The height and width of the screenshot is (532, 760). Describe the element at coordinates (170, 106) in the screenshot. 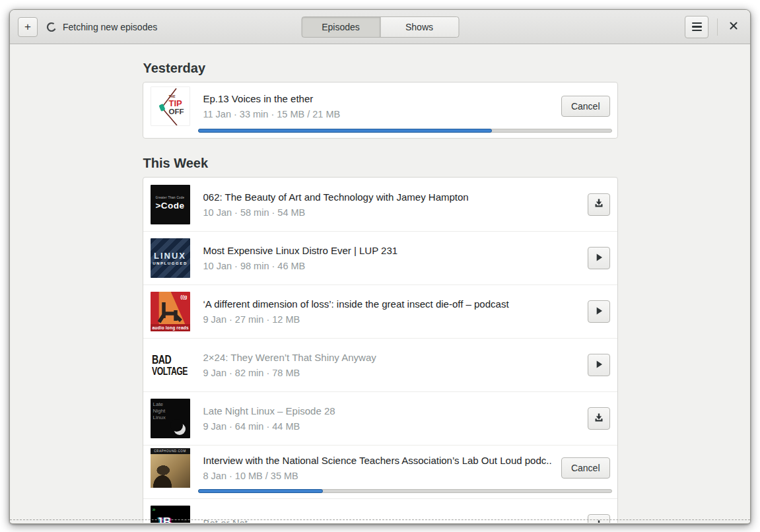

I see `episode-artwork: THETIPOFF` at that location.